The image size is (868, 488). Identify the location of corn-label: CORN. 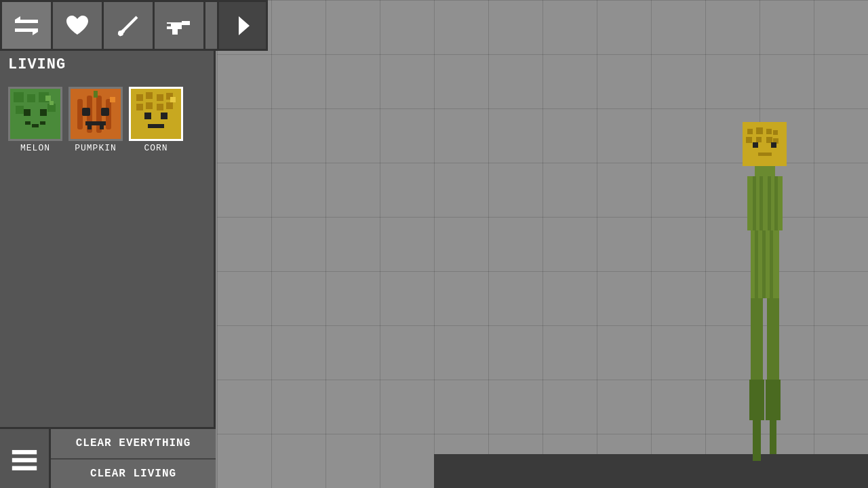
(156, 148).